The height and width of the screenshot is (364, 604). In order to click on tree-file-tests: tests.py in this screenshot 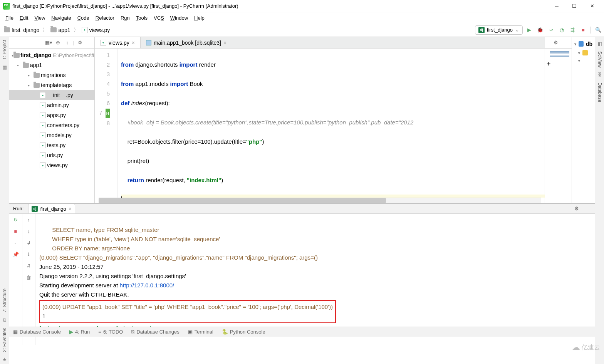, I will do `click(52, 145)`.